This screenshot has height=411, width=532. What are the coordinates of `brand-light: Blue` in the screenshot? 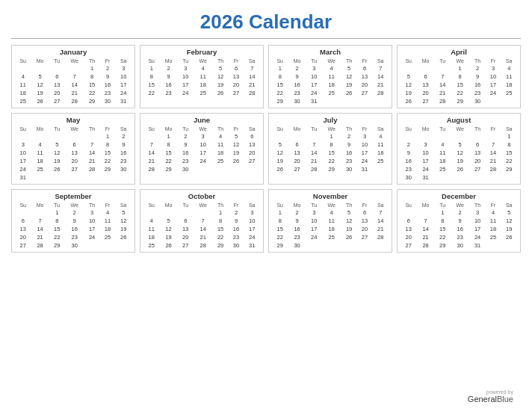 It's located at (505, 399).